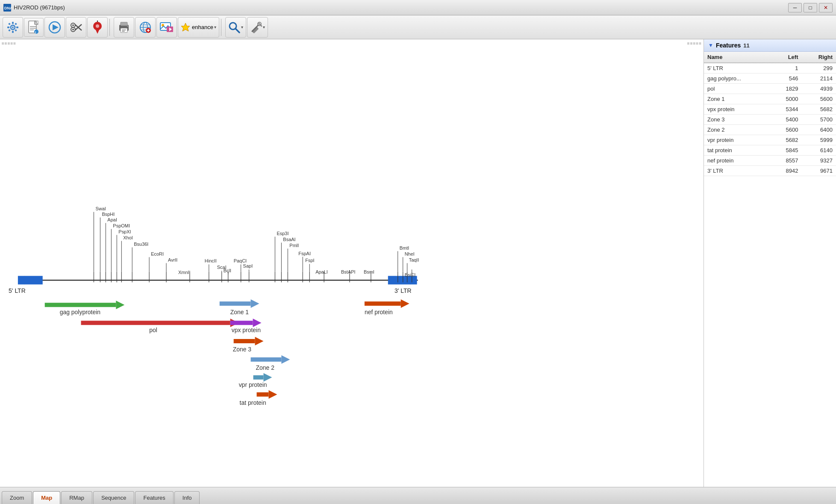 This screenshot has width=836, height=504. I want to click on table-row: Zone 150005600, so click(770, 99).